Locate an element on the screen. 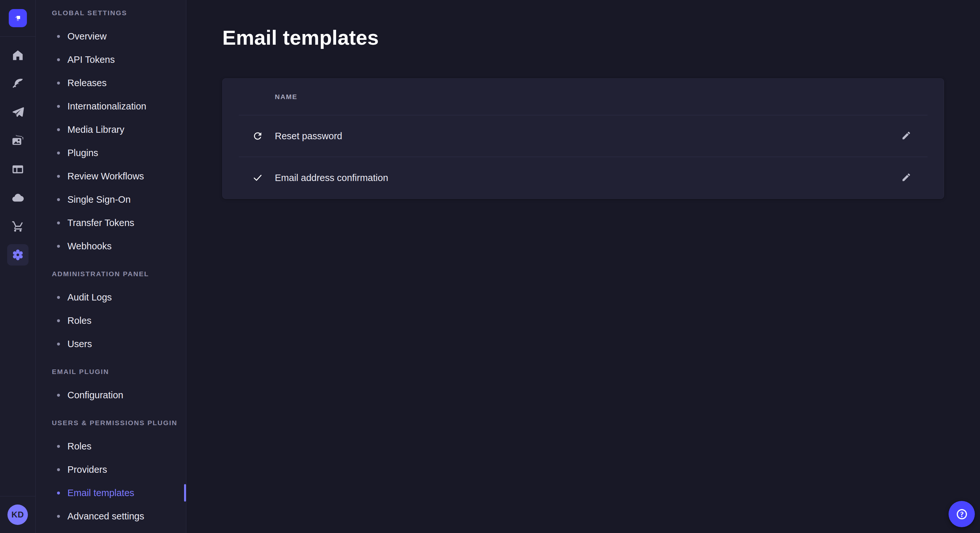  sidebar-item-label: Internationalization is located at coordinates (107, 106).